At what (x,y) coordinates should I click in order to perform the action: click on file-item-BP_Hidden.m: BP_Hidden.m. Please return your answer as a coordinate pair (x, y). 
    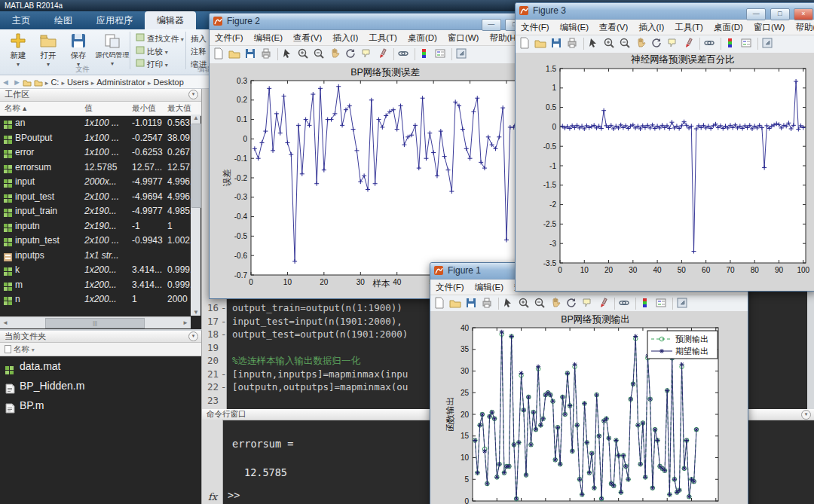
    Looking at the image, I should click on (101, 386).